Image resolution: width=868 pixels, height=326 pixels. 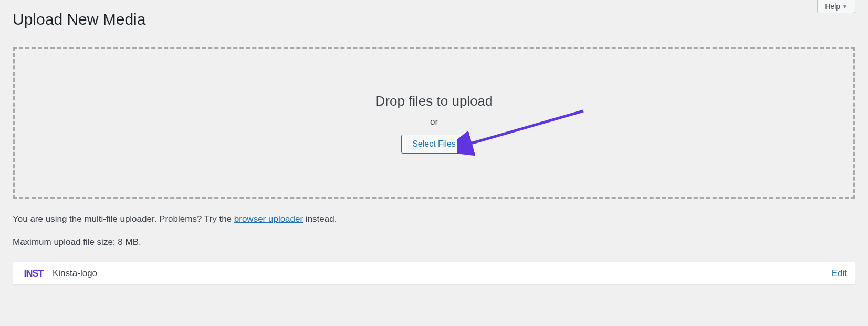 What do you see at coordinates (833, 6) in the screenshot?
I see `help-label: Help` at bounding box center [833, 6].